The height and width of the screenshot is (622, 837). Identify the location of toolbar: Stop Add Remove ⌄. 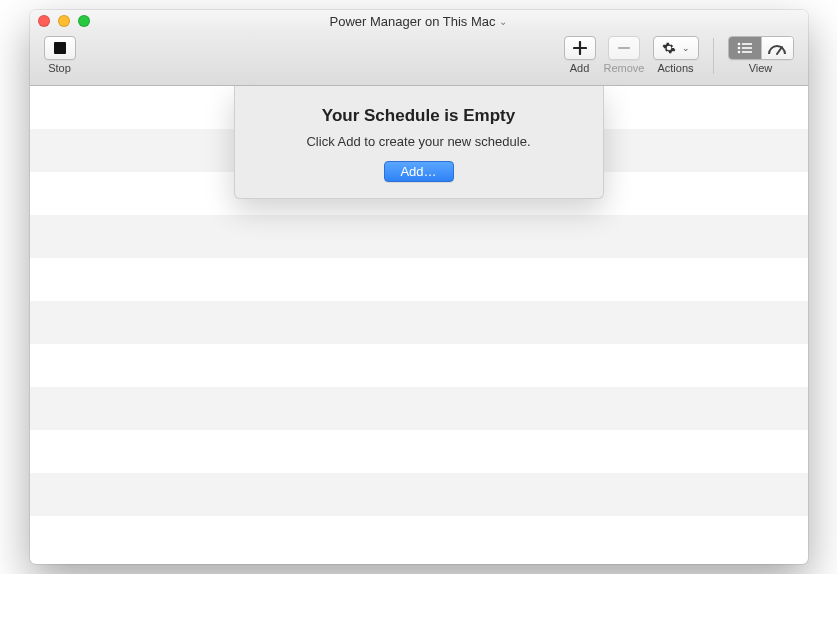
(419, 59).